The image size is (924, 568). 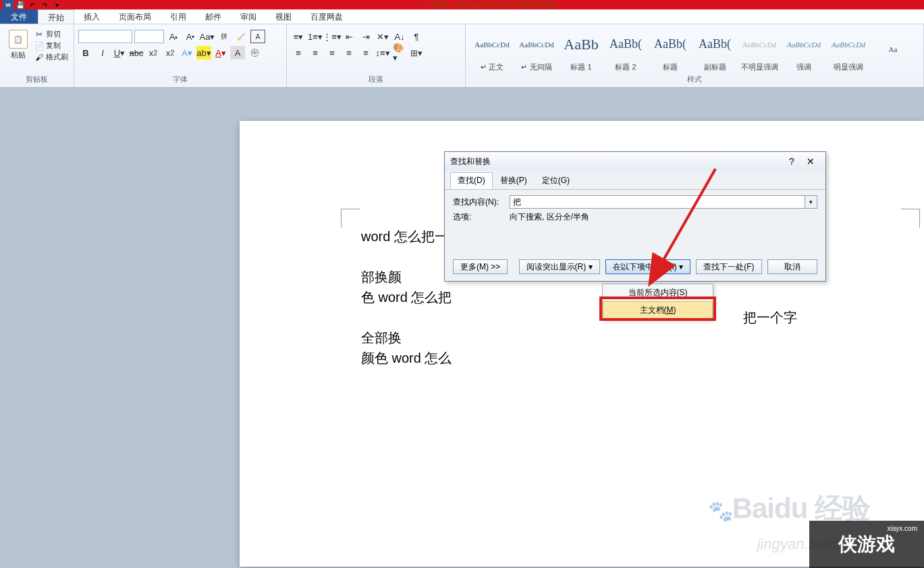 What do you see at coordinates (187, 53) in the screenshot?
I see `text-effects-button: A▾` at bounding box center [187, 53].